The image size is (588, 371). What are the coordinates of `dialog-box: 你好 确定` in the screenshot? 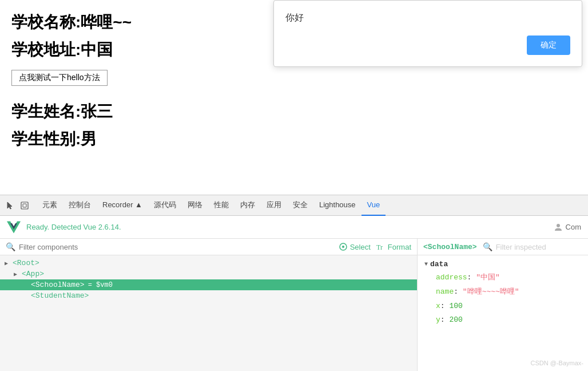 It's located at (428, 33).